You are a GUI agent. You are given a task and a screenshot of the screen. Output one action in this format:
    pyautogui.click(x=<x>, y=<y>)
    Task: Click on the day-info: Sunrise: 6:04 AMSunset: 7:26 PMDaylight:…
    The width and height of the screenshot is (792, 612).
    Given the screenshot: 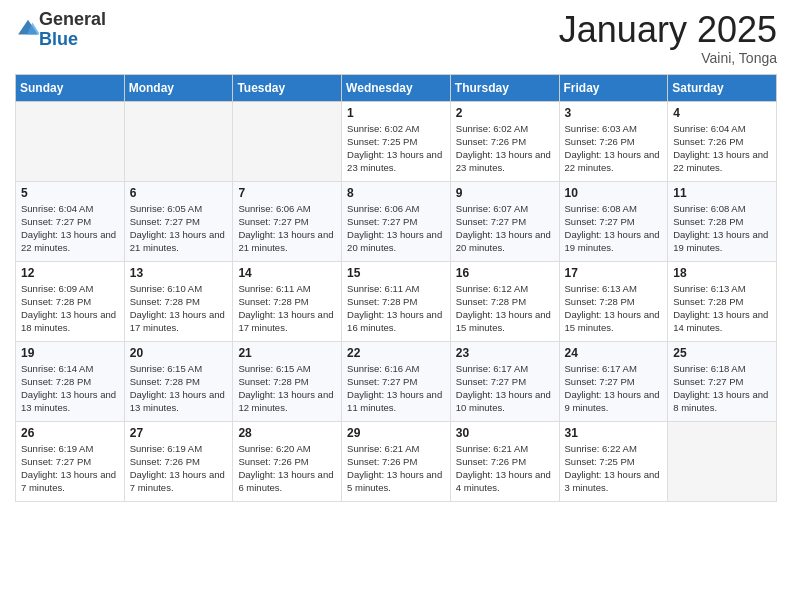 What is the action you would take?
    pyautogui.click(x=722, y=148)
    